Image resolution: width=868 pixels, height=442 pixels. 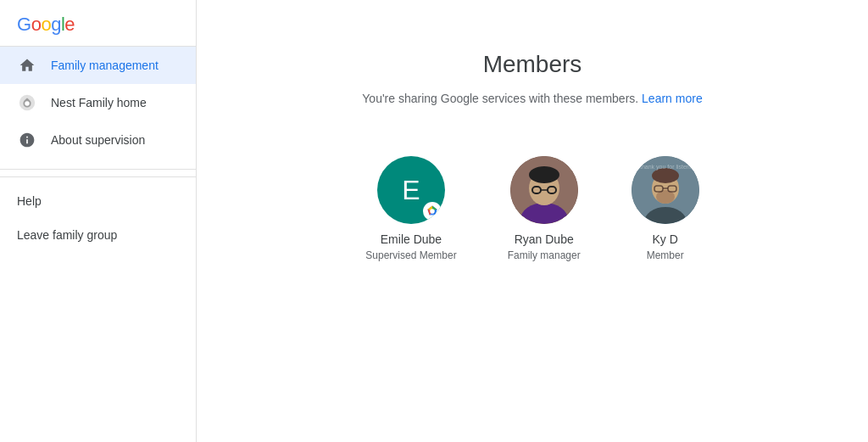 What do you see at coordinates (669, 167) in the screenshot?
I see `svg-text: thank you for listening` at bounding box center [669, 167].